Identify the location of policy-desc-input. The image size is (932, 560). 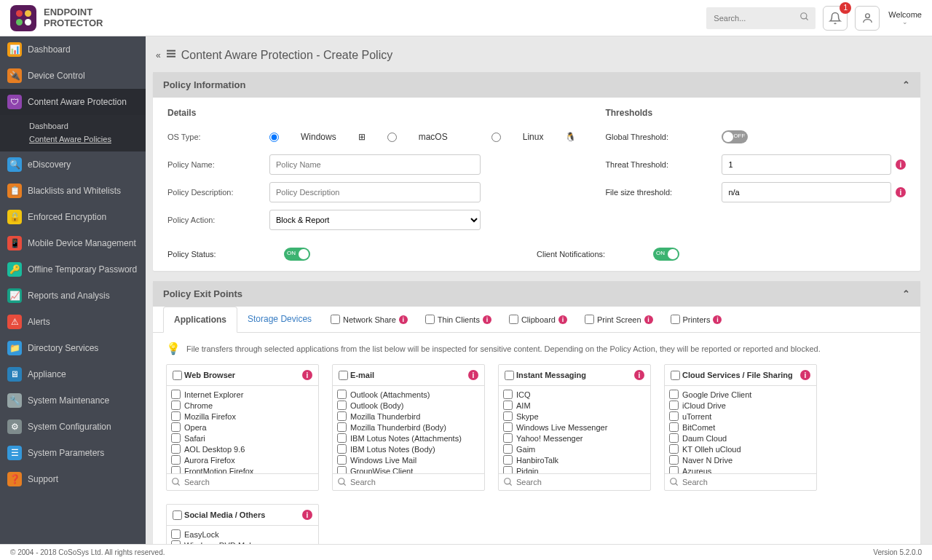
(375, 192).